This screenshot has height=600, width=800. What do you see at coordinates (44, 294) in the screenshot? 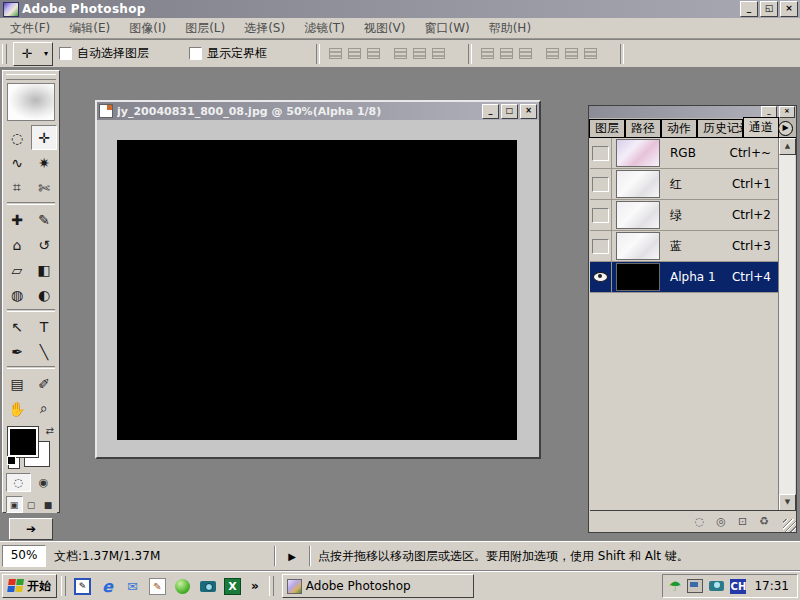
I see `dodge-tool: ◐` at bounding box center [44, 294].